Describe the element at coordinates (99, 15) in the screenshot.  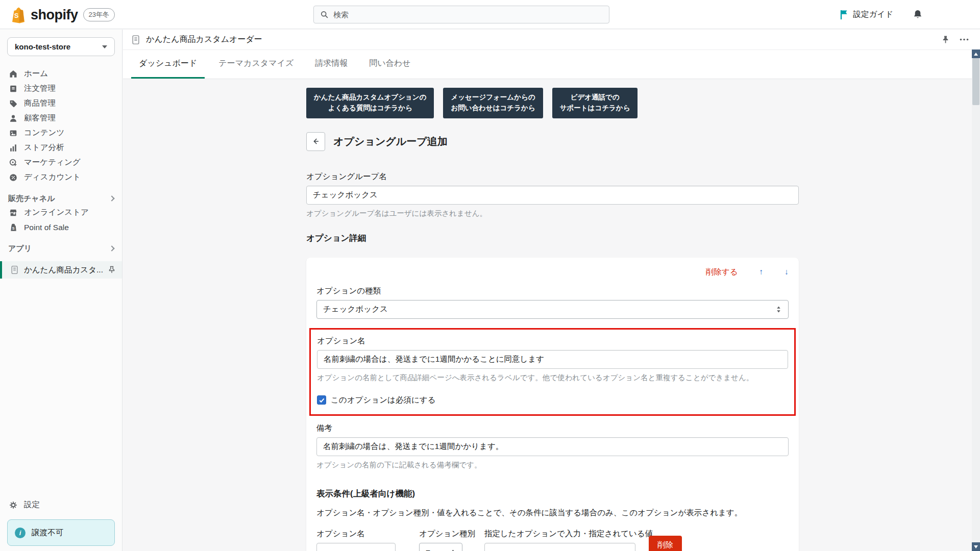
I see `version-badge: 23年冬` at that location.